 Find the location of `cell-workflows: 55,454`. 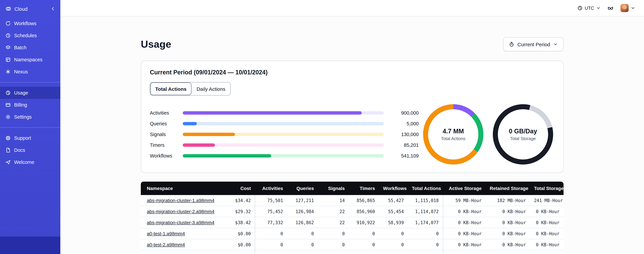

cell-workflows: 55,454 is located at coordinates (394, 212).